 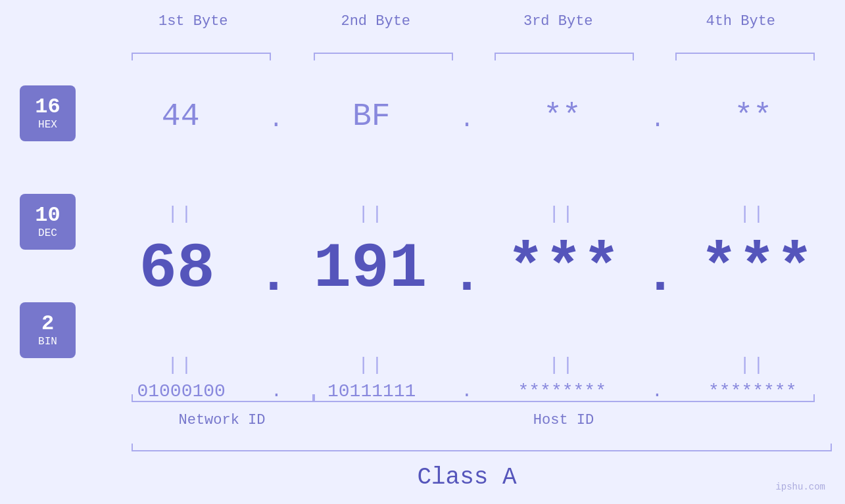 I want to click on bin-tab: 2 BIN, so click(x=47, y=330).